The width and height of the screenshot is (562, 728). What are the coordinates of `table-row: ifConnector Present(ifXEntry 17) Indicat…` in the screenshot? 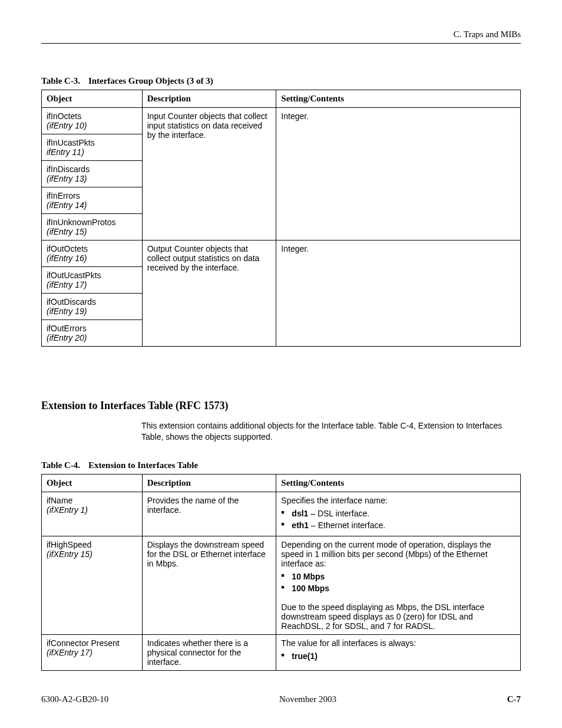 It's located at (282, 652).